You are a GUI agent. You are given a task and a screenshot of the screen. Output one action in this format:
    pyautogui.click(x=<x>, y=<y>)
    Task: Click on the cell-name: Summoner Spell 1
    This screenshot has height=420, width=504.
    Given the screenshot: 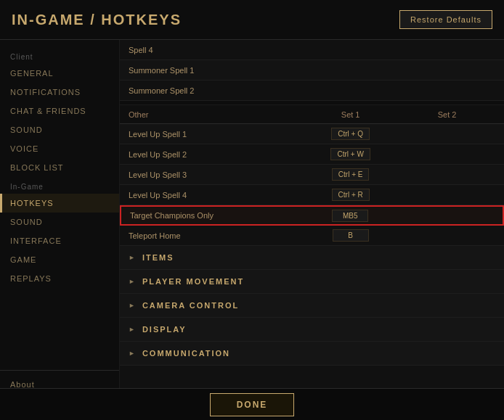 What is the action you would take?
    pyautogui.click(x=215, y=70)
    